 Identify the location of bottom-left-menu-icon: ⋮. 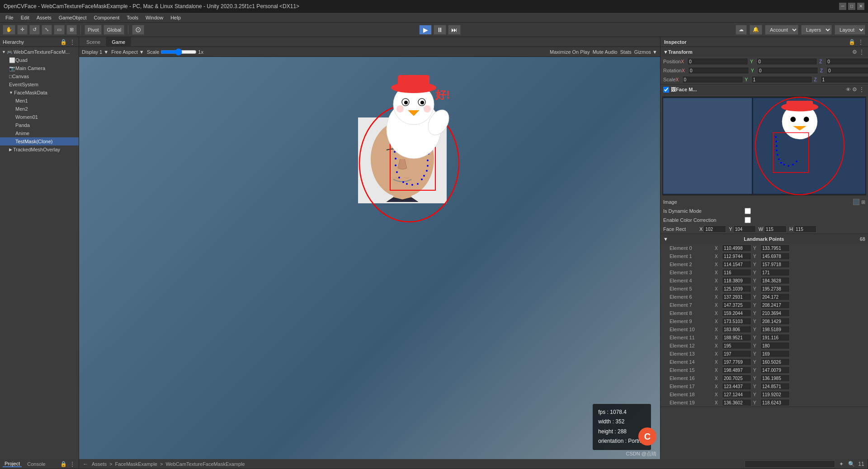
(72, 464).